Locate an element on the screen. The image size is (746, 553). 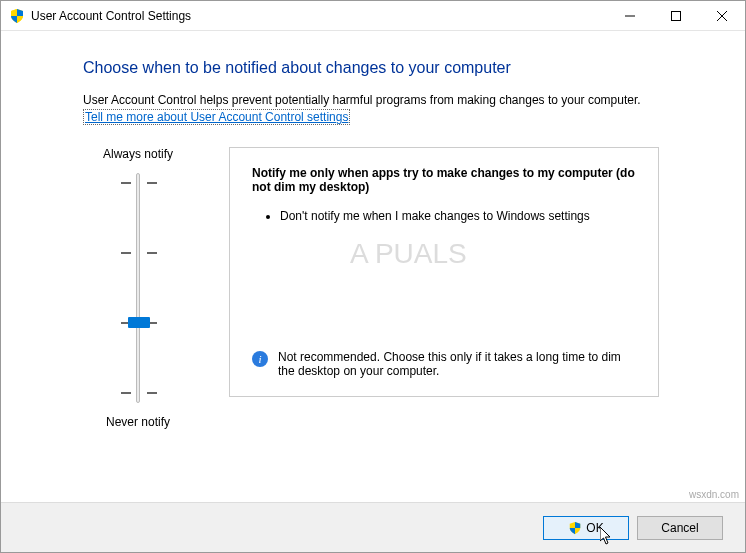
cancel-button: Cancel is located at coordinates (680, 528).